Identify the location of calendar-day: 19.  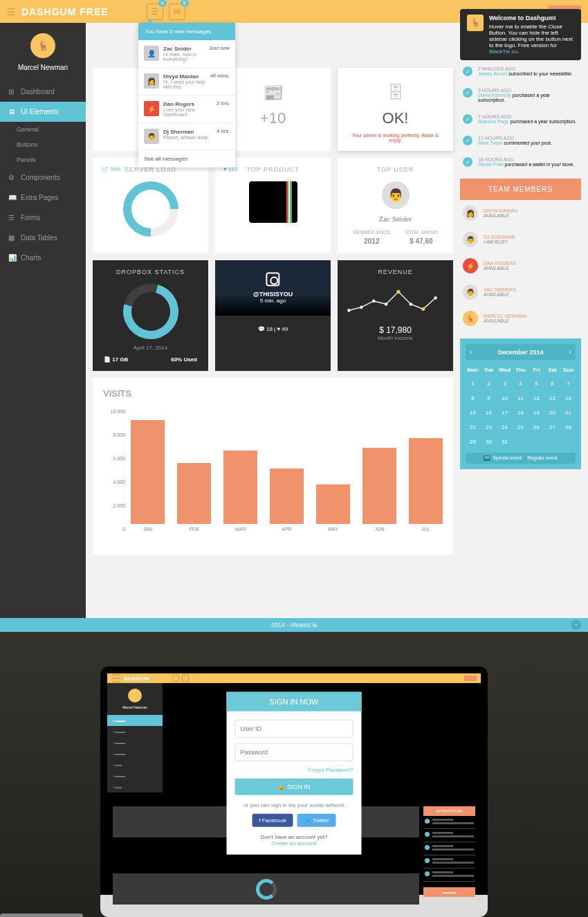
(537, 412).